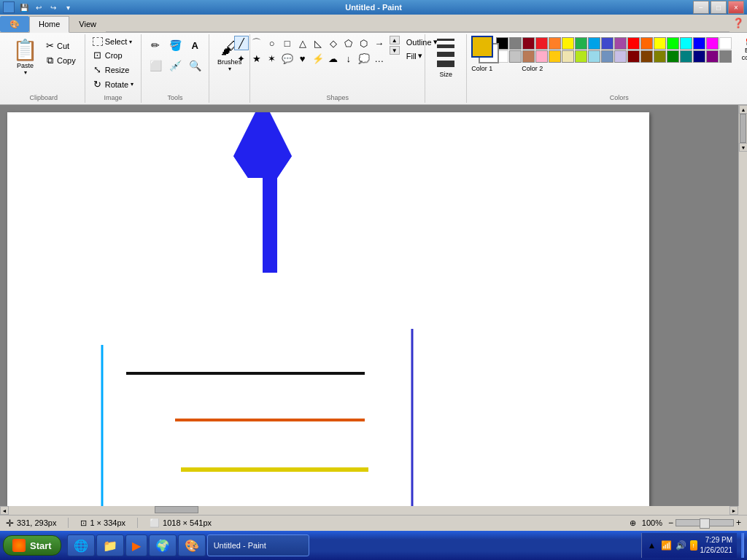 This screenshot has width=747, height=560. Describe the element at coordinates (620, 57) in the screenshot. I see `color-lavender` at that location.